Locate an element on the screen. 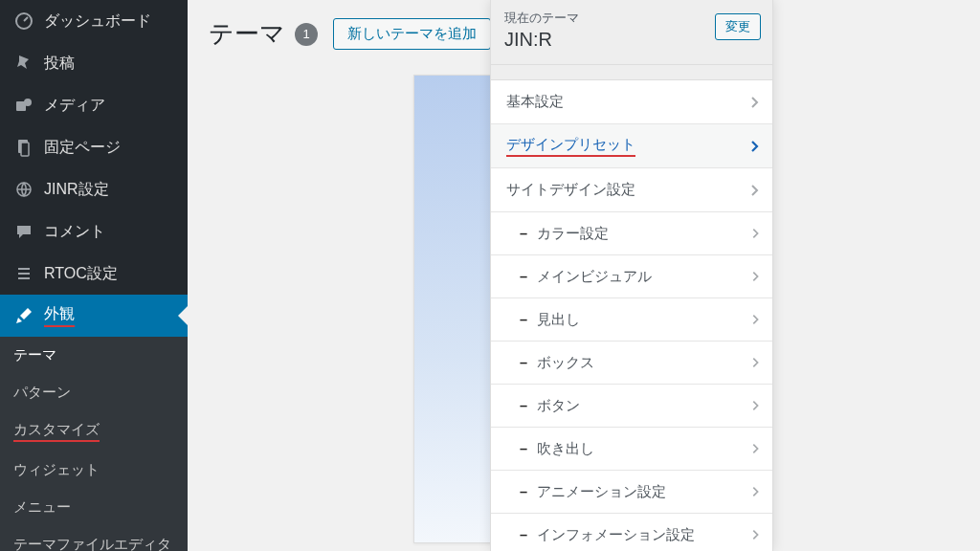 The height and width of the screenshot is (551, 980). page-icon is located at coordinates (24, 147).